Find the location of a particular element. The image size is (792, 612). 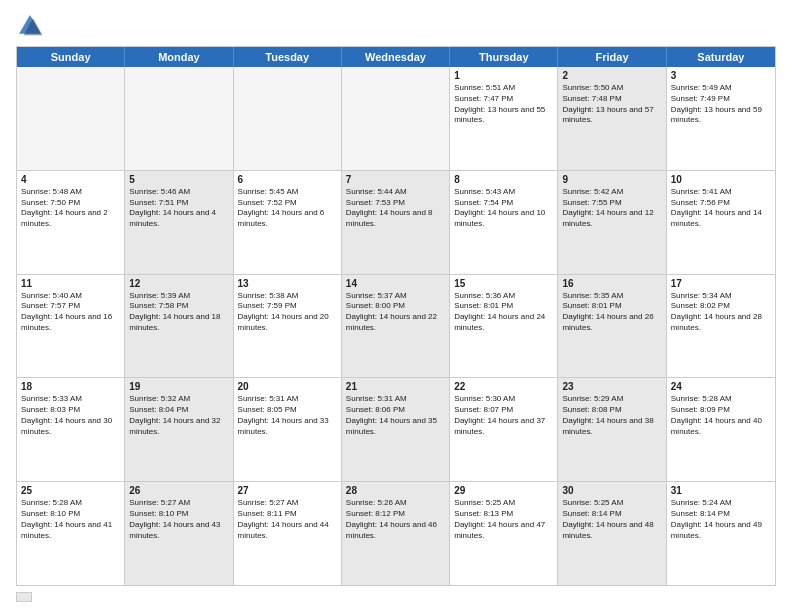

day-number: 2 is located at coordinates (612, 76).